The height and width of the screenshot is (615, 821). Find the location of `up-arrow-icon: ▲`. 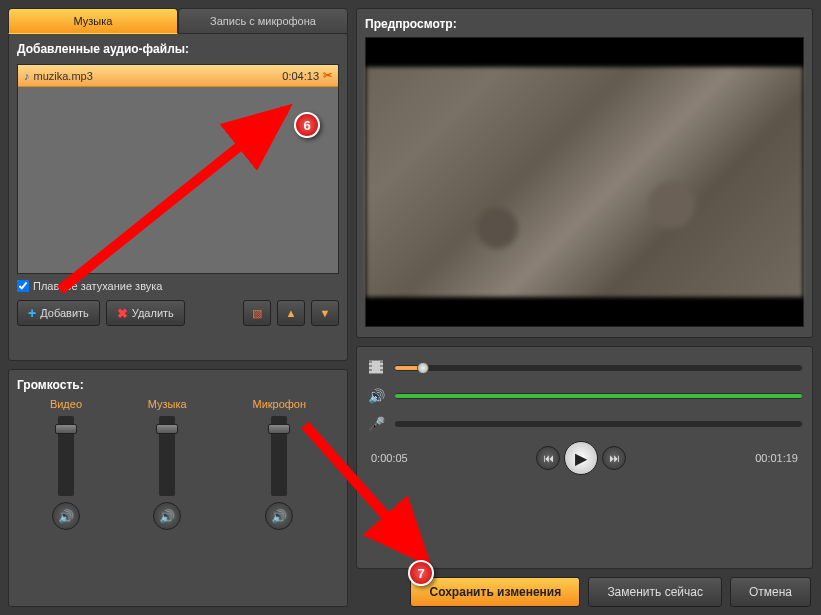

up-arrow-icon: ▲ is located at coordinates (292, 313).